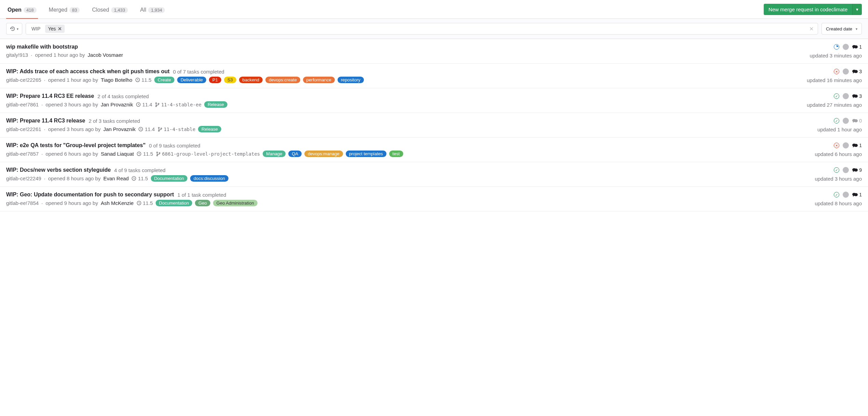 The height and width of the screenshot is (416, 868). What do you see at coordinates (396, 76) in the screenshot?
I see `row-main: WIP: Adds trace of each access check whe…` at bounding box center [396, 76].